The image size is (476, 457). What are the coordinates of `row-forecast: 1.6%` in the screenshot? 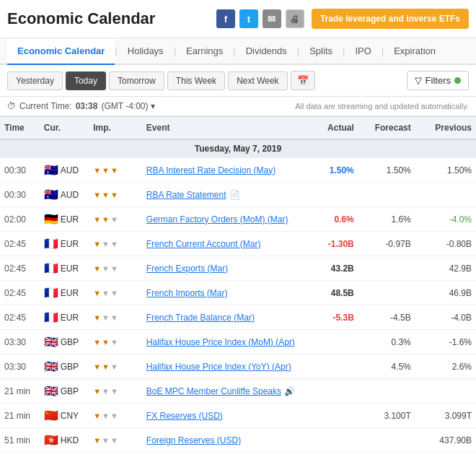 It's located at (387, 219).